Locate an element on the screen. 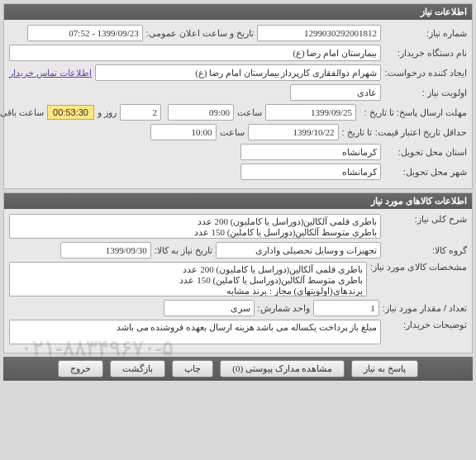 The image size is (476, 460). group-label: گروه کالا: is located at coordinates (426, 251).